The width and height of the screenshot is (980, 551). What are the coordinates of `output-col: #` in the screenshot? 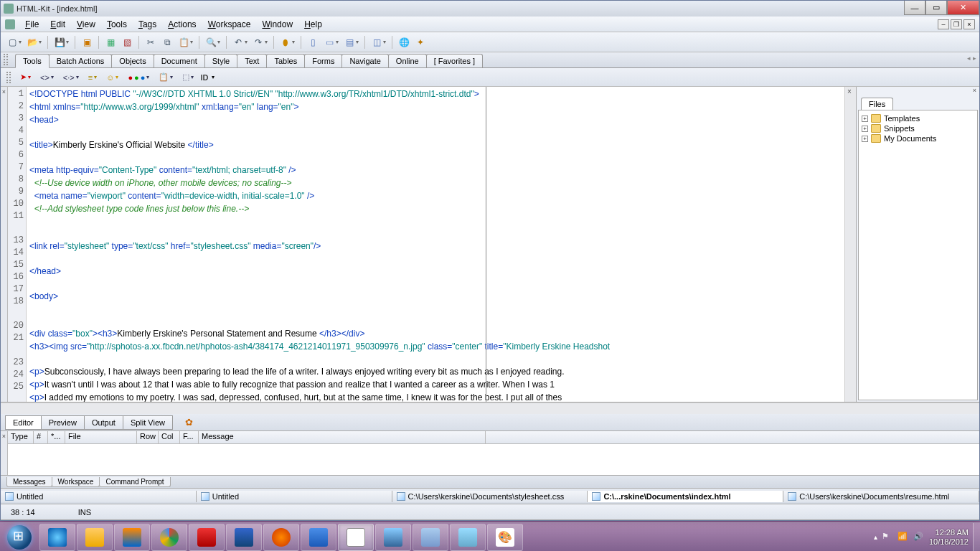 It's located at (41, 438).